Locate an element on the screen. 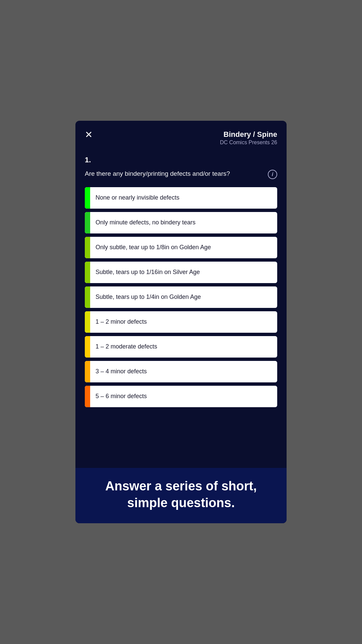 This screenshot has width=362, height=644. option-item-5: Subtle, tears up to 1/4in on Golden Age is located at coordinates (181, 297).